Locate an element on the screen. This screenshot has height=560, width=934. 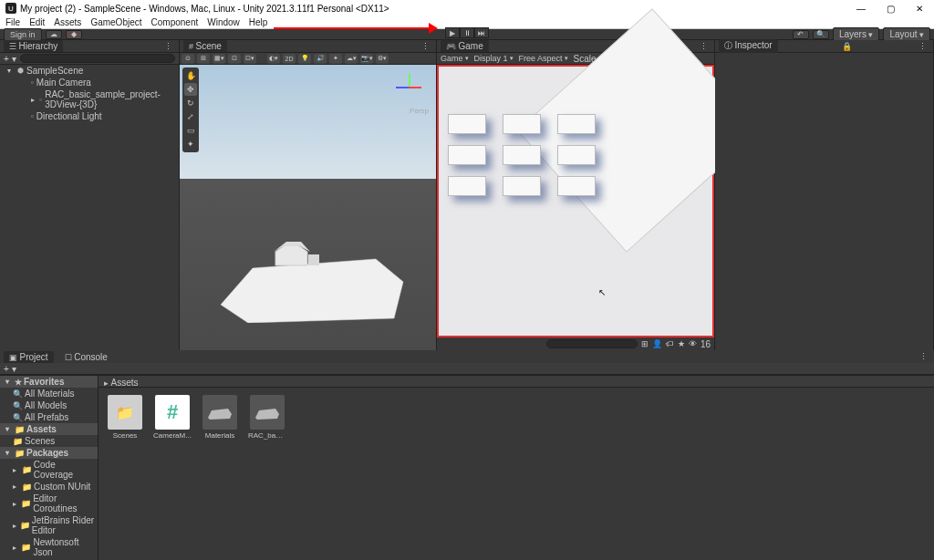
inspector-options-icon: ⋮ is located at coordinates (923, 47).